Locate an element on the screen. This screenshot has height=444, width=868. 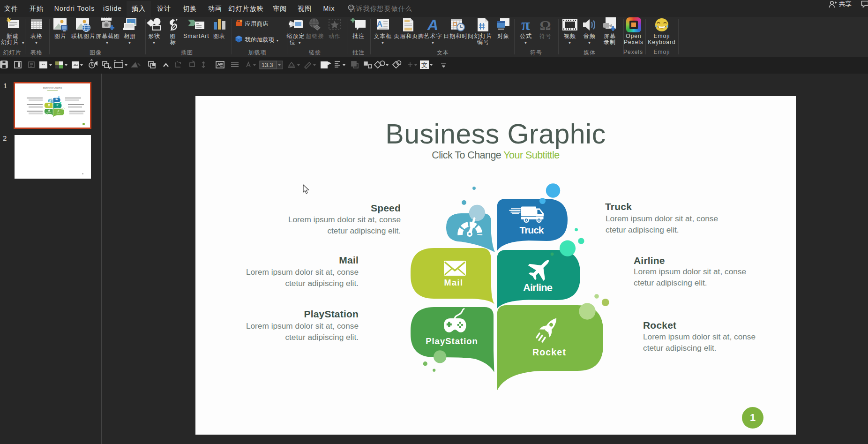
svg-text: Truck is located at coordinates (531, 230).